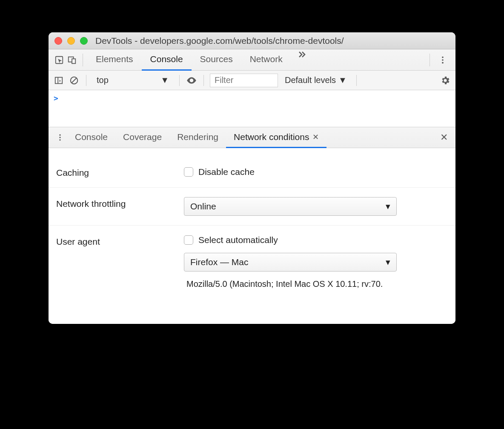 Image resolution: width=504 pixels, height=429 pixels. I want to click on disable-cache-label: Disable cache, so click(226, 172).